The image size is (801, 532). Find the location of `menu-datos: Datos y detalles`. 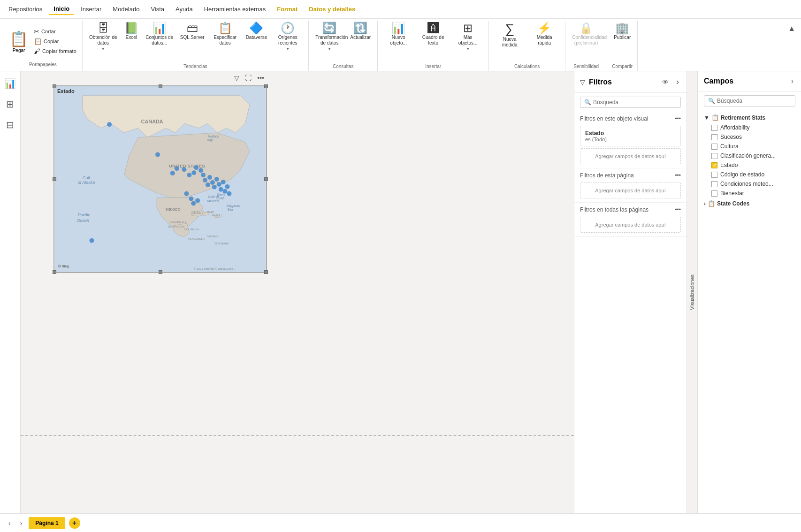

menu-datos: Datos y detalles is located at coordinates (332, 9).